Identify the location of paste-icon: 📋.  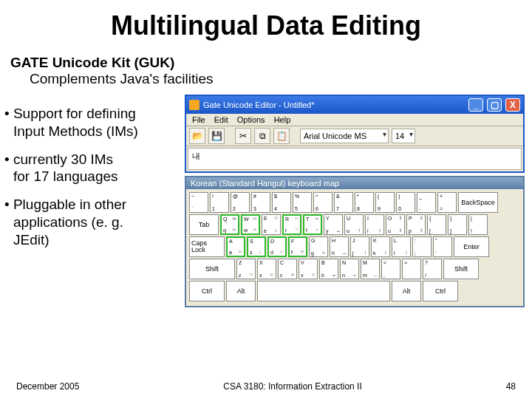
(282, 136).